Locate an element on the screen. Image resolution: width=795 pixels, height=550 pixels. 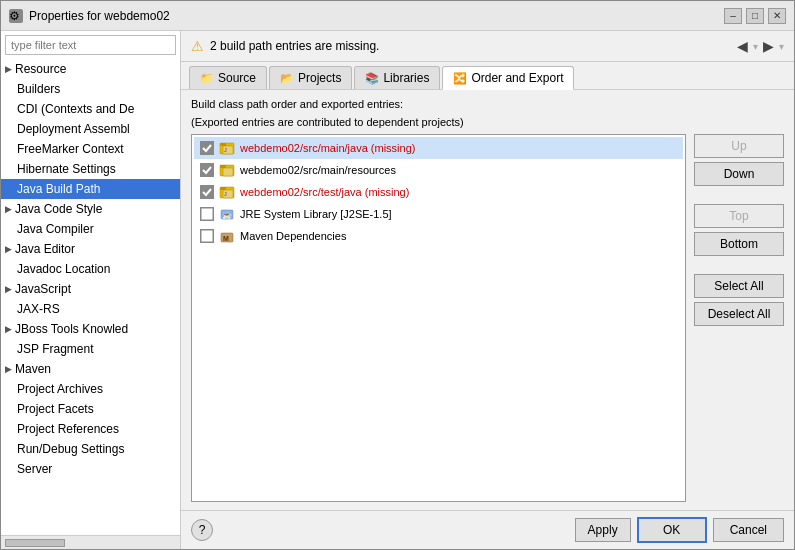
sidebar-item-5: Hibernate Settings is located at coordinates (90, 169).